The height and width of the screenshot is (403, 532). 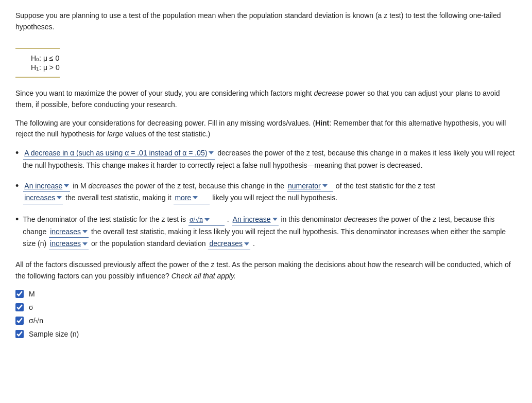 I want to click on bullet2-numerator-dropdown: numerator, so click(x=310, y=186).